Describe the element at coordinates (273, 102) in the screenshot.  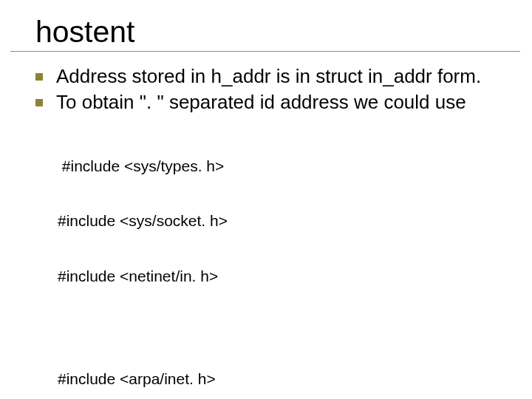
I see `bullet-item: To obtain ". " separated id address we c…` at that location.